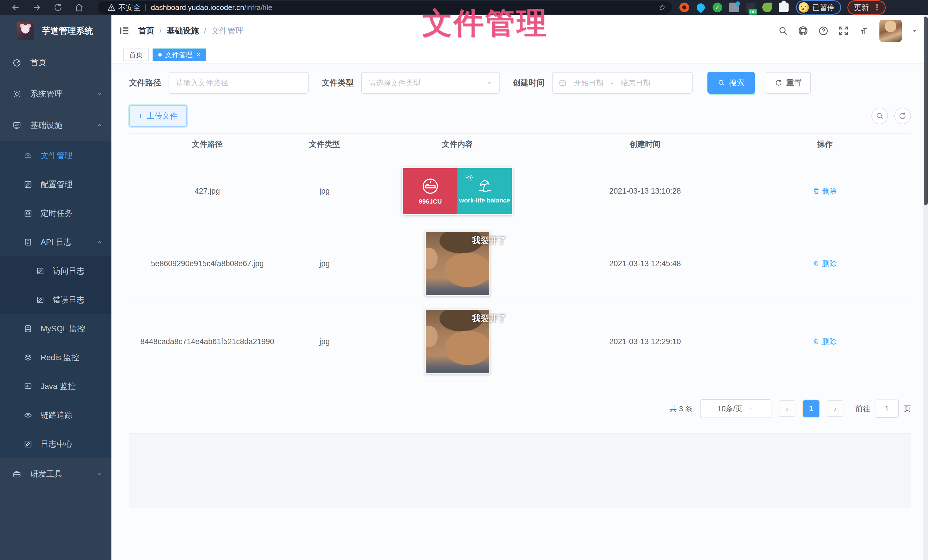 The width and height of the screenshot is (928, 560). I want to click on file-type-select: 请选择文件类型, so click(431, 83).